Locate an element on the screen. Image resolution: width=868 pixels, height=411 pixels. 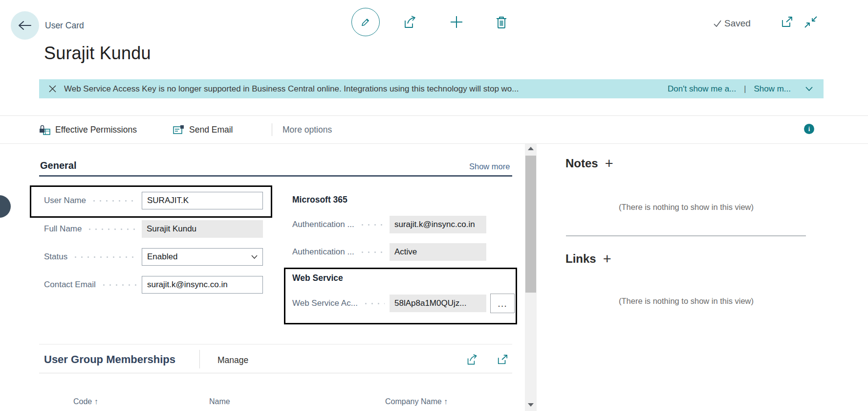
memberships-divider is located at coordinates (199, 359).